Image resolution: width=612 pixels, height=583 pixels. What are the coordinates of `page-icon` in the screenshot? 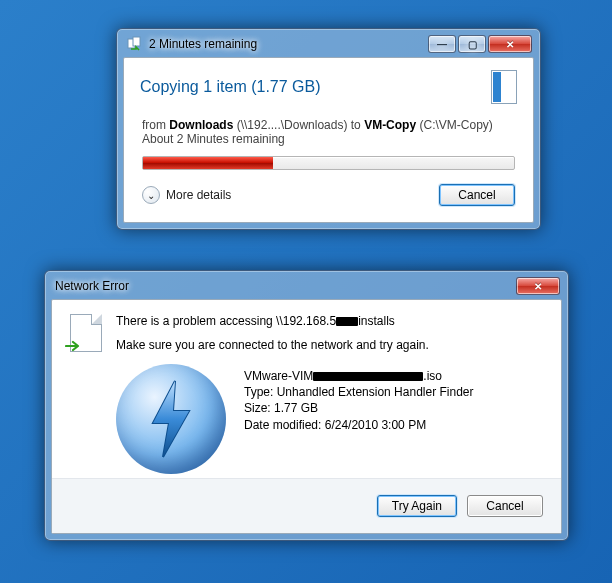 It's located at (504, 87).